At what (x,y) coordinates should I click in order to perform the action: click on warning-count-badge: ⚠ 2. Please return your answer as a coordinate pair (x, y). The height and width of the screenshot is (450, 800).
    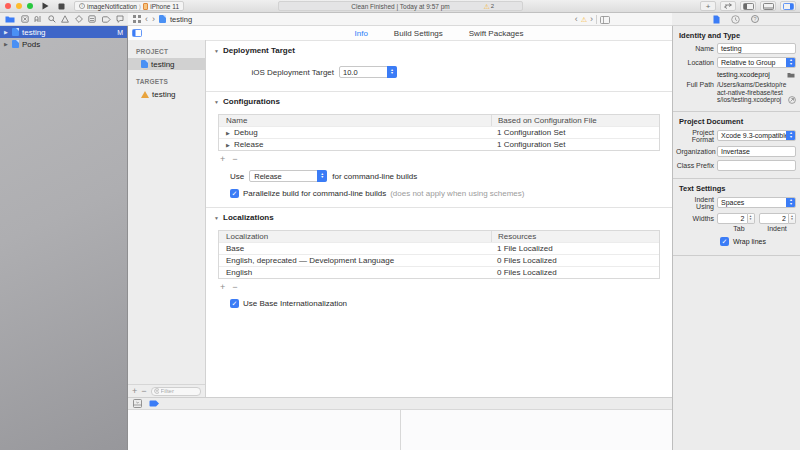
    Looking at the image, I should click on (488, 6).